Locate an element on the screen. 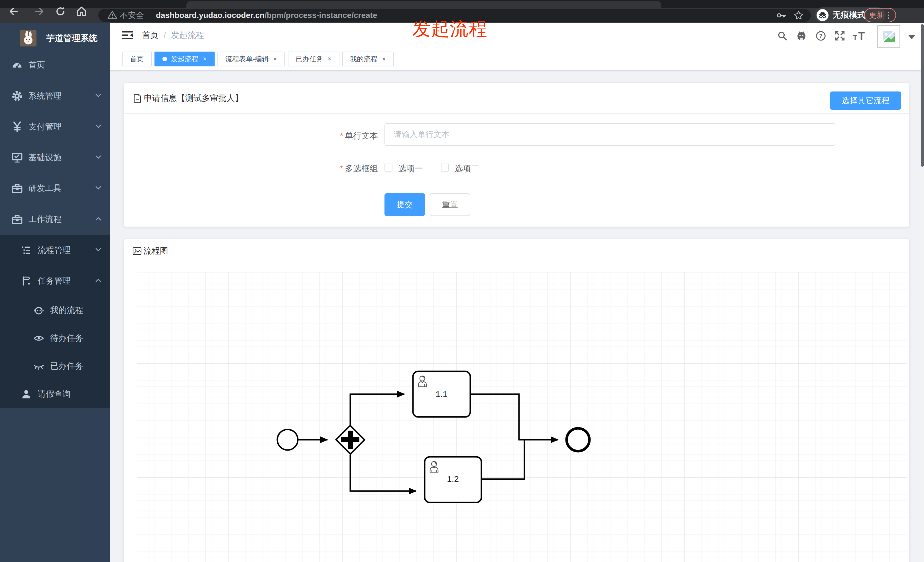 Image resolution: width=924 pixels, height=562 pixels. page-scrollbar is located at coordinates (922, 292).